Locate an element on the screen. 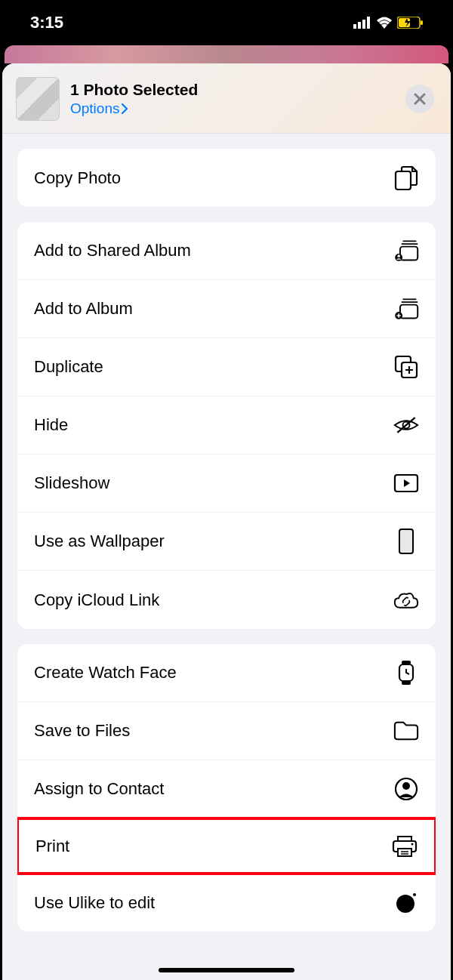 The width and height of the screenshot is (453, 980). copy-icon is located at coordinates (406, 178).